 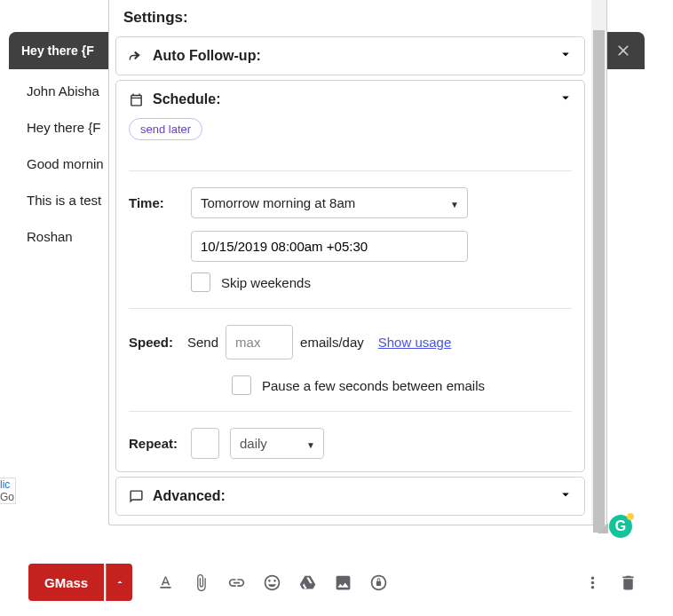 I want to click on advanced-label: Advanced:, so click(x=189, y=496).